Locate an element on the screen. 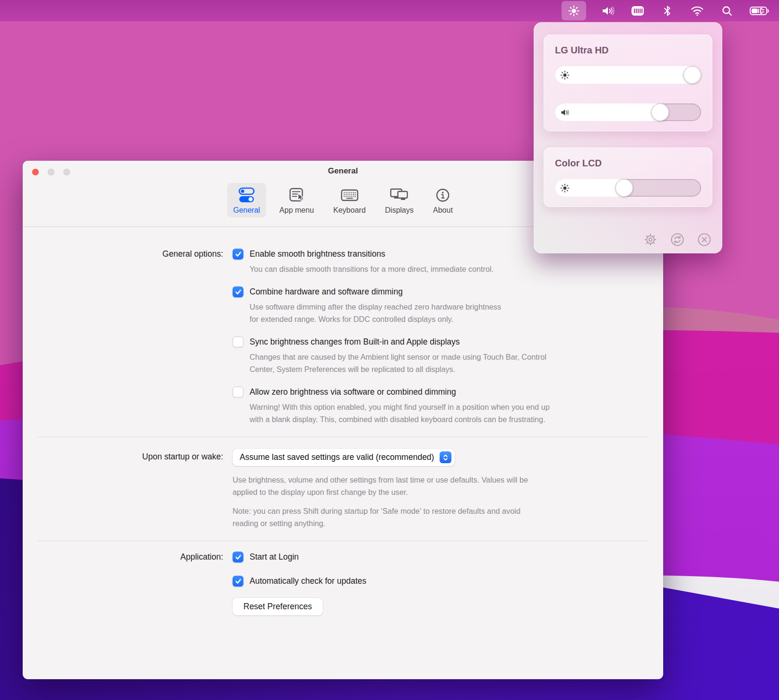 The width and height of the screenshot is (779, 700). auto-updates-checkbox is located at coordinates (238, 581).